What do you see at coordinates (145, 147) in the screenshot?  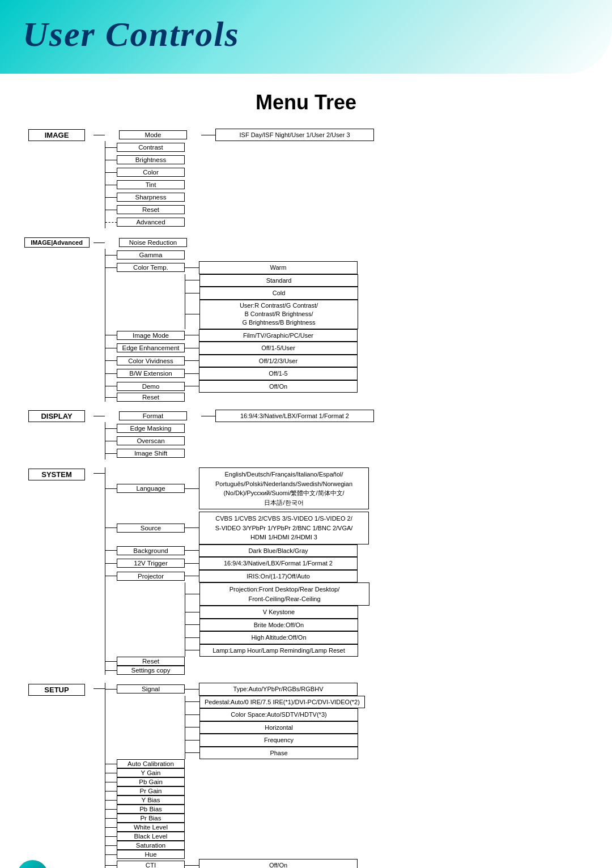 I see `contrast-row: Contrast` at bounding box center [145, 147].